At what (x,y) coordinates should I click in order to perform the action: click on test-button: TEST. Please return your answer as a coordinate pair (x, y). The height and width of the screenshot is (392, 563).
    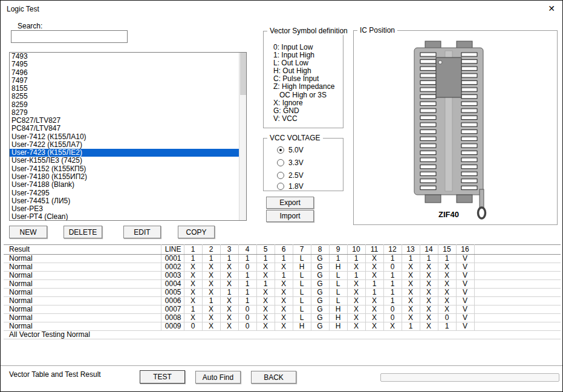
    Looking at the image, I should click on (162, 377).